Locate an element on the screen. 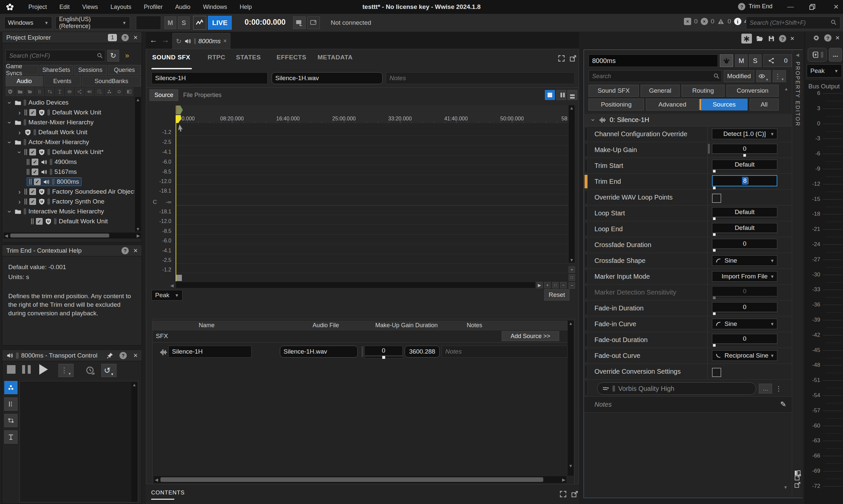  remote-platform-icon is located at coordinates (313, 23).